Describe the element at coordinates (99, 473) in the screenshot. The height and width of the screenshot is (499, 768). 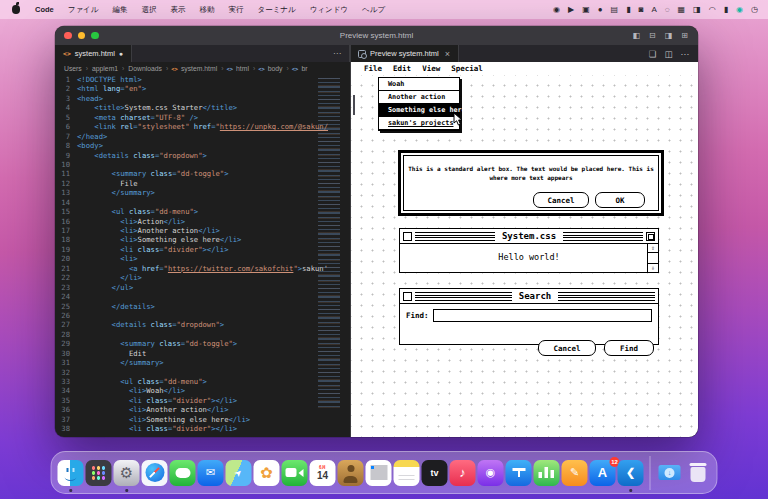
I see `dock-icon-launchpad` at that location.